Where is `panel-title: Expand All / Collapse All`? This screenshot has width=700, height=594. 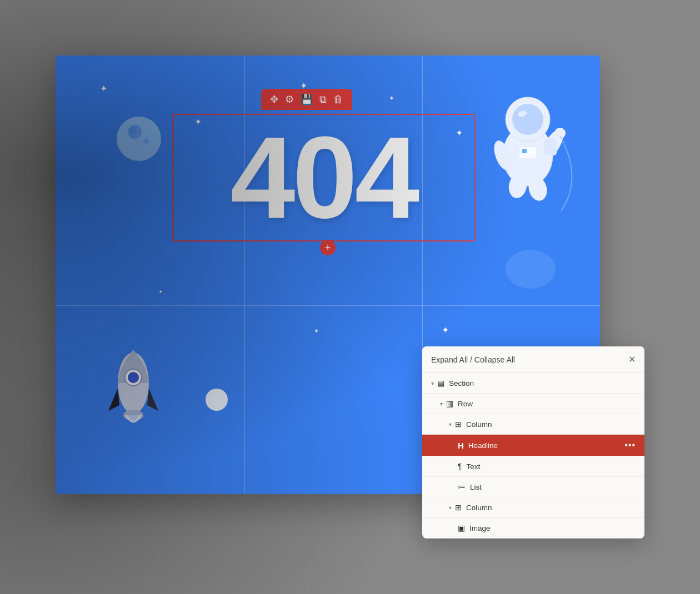
panel-title: Expand All / Collapse All is located at coordinates (473, 360).